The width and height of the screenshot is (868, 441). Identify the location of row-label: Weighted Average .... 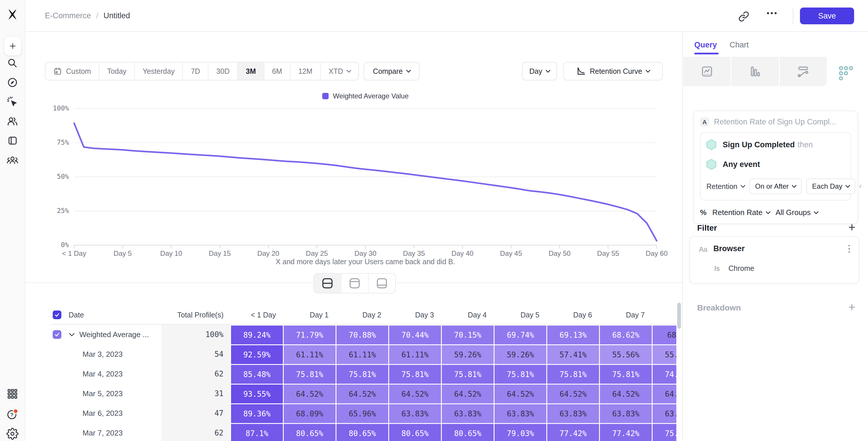
(114, 335).